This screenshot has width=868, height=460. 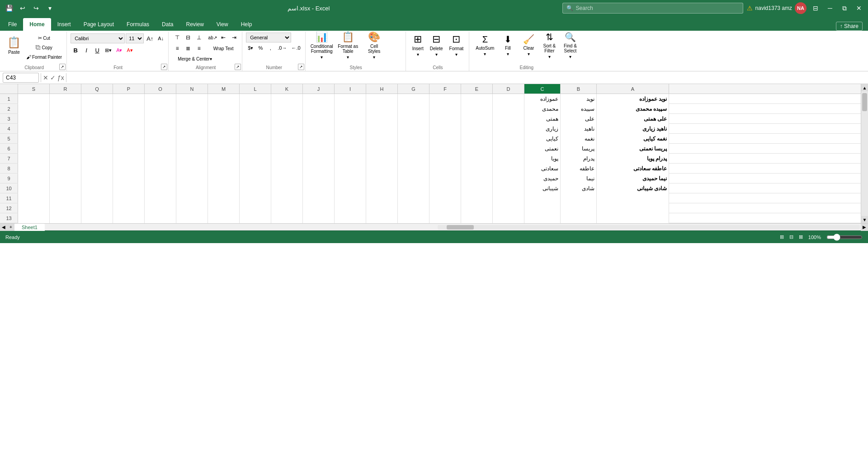 I want to click on cell-S9, so click(x=34, y=178).